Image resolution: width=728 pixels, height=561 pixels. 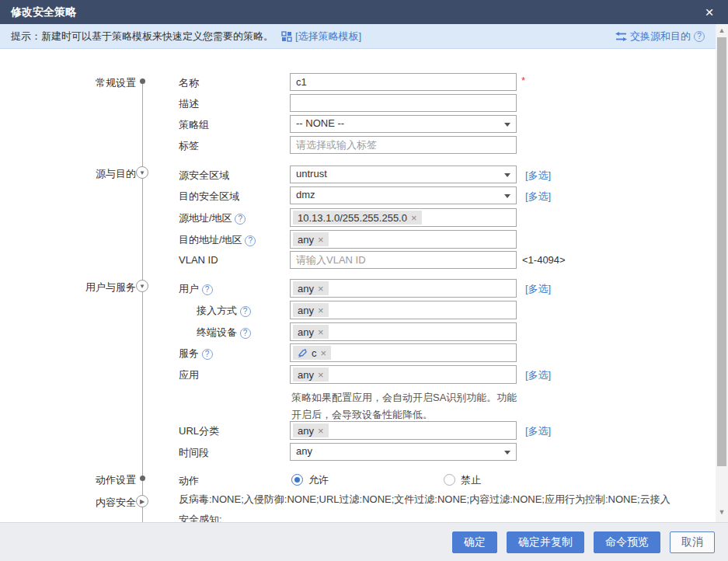 What do you see at coordinates (218, 240) in the screenshot?
I see `dst-addr-label: 目的地址/地区 ?` at bounding box center [218, 240].